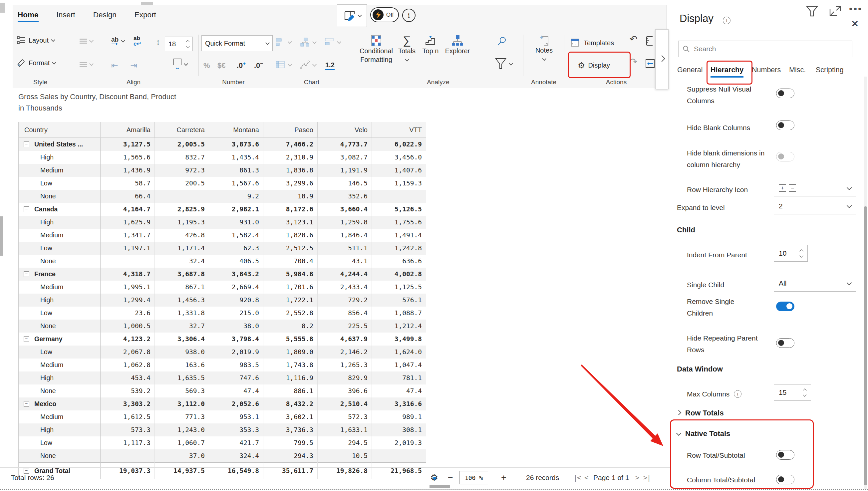 This screenshot has width=868, height=491. I want to click on hide-blank-columns-toggle, so click(785, 125).